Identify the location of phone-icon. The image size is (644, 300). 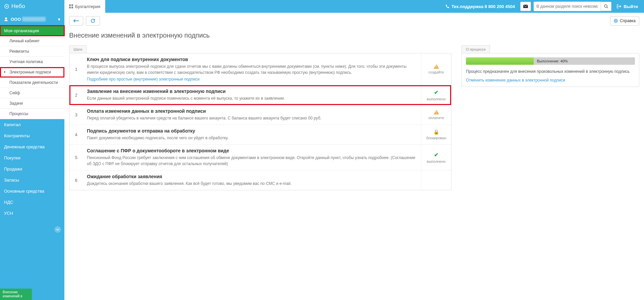
(447, 6).